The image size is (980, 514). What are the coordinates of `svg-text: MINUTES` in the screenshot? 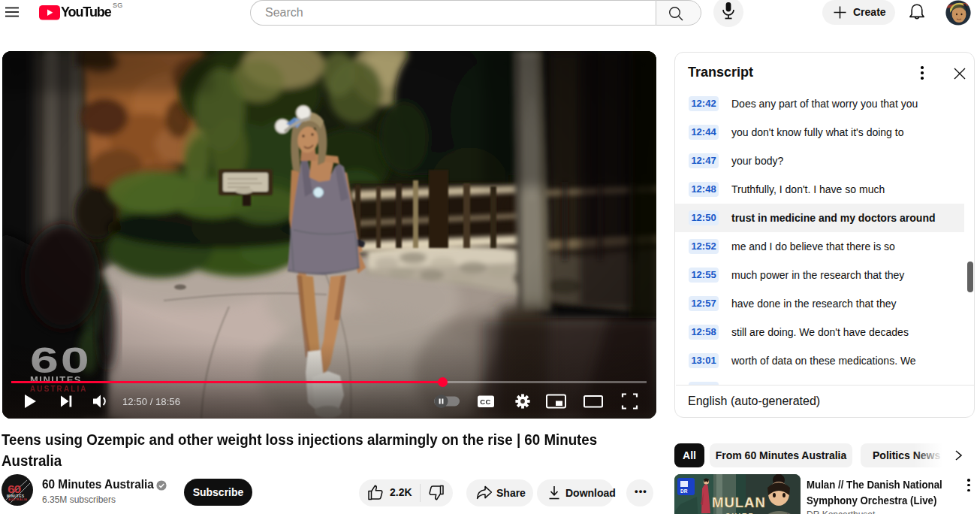 It's located at (15, 496).